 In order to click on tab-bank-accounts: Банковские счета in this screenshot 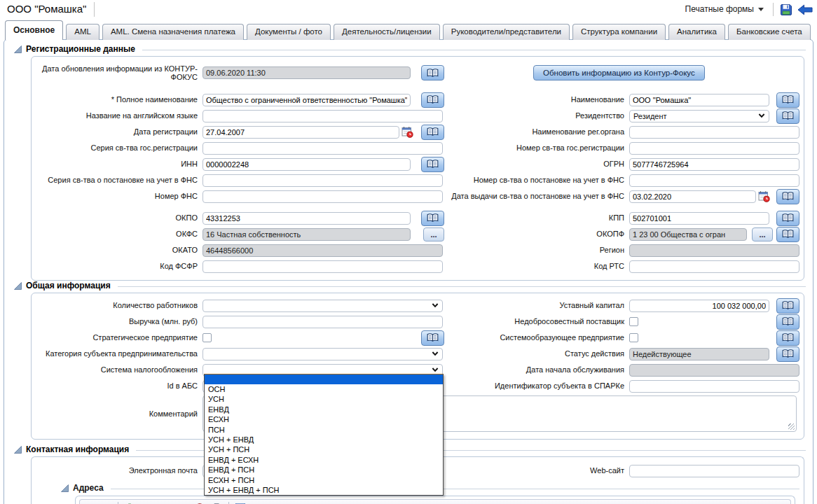, I will do `click(769, 32)`.